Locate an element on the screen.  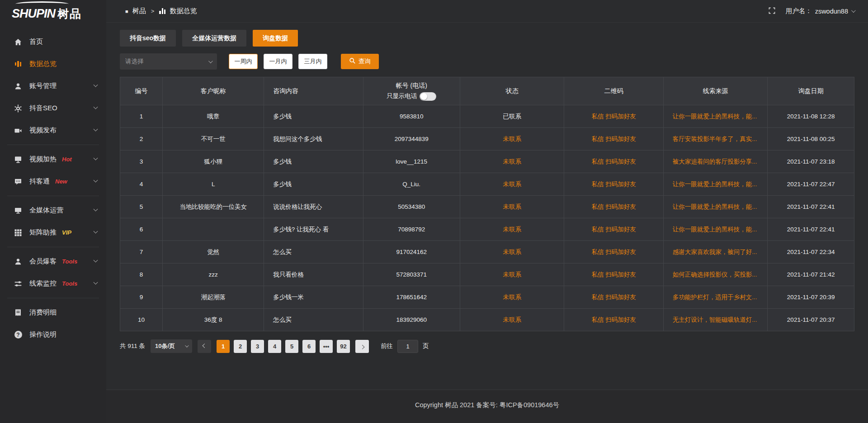
source-link: 感谢大家喜欢我家，被问了好... is located at coordinates (715, 252).